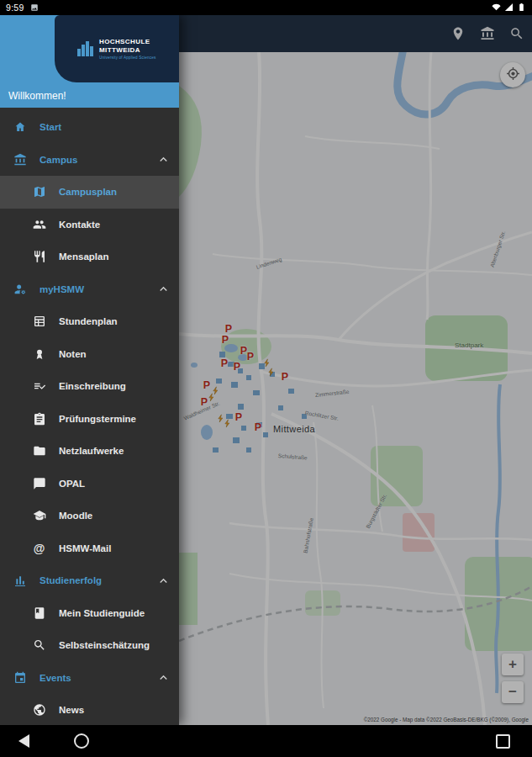 Image resolution: width=532 pixels, height=757 pixels. What do you see at coordinates (89, 192) in the screenshot?
I see `drawer-item-campusplan: Campusplan` at bounding box center [89, 192].